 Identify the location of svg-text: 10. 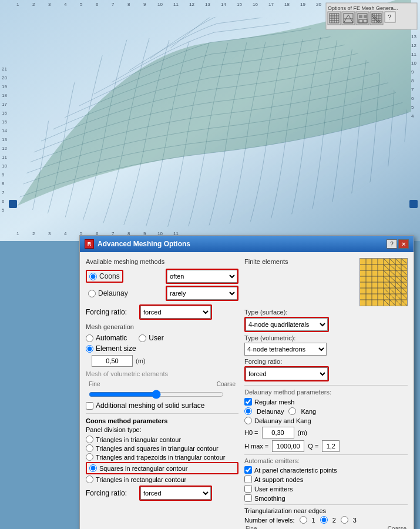
(5, 166).